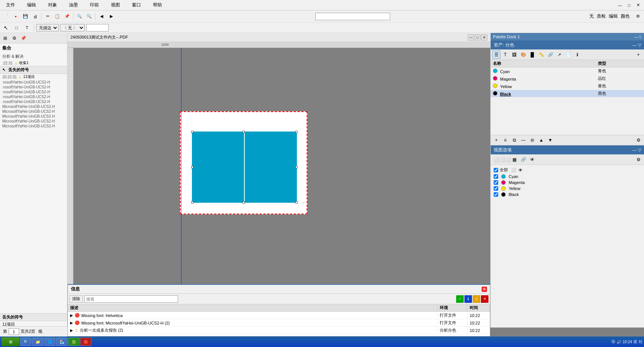  Describe the element at coordinates (496, 188) in the screenshot. I see `view-check-yellow` at that location.